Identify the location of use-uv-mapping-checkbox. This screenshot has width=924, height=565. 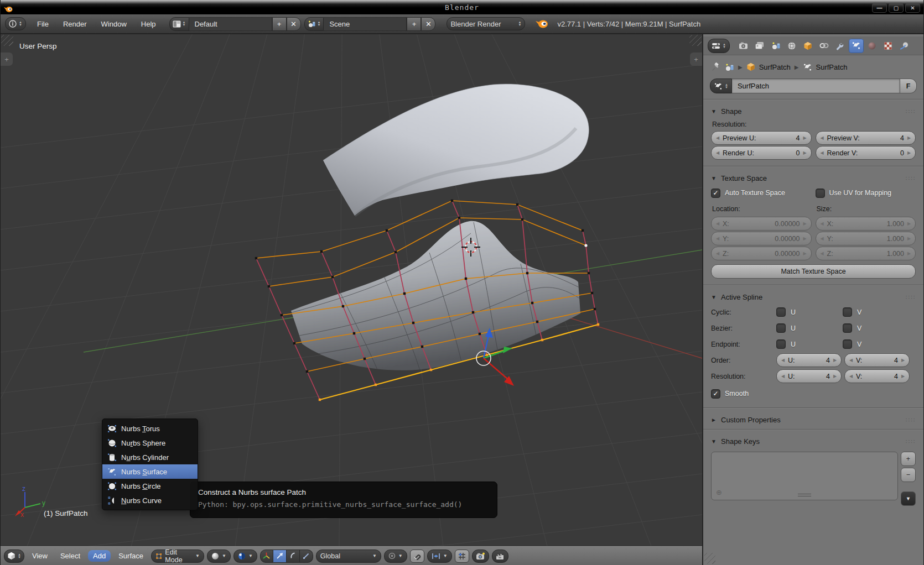
(820, 193).